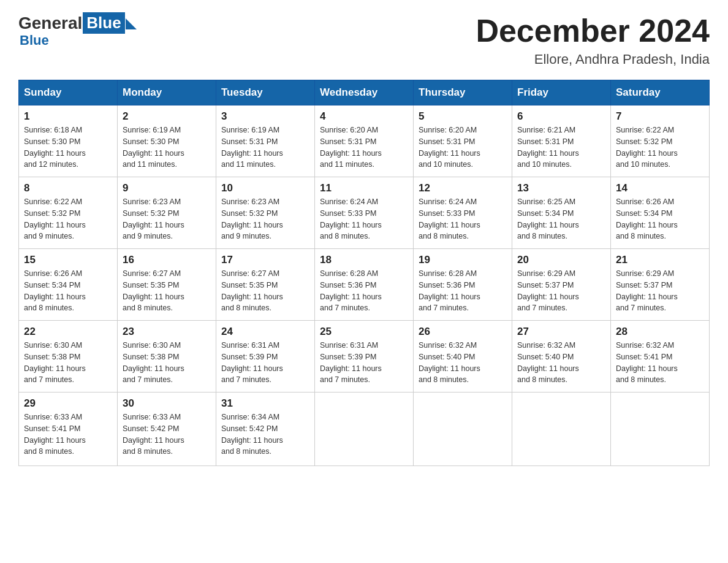 The image size is (728, 563). Describe the element at coordinates (463, 332) in the screenshot. I see `day-number: 26` at that location.